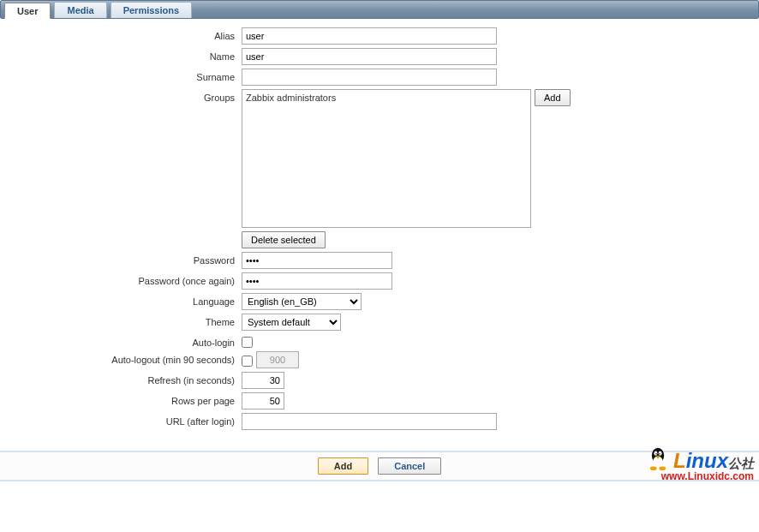 The height and width of the screenshot is (532, 759). I want to click on cancel-button: Cancel, so click(409, 466).